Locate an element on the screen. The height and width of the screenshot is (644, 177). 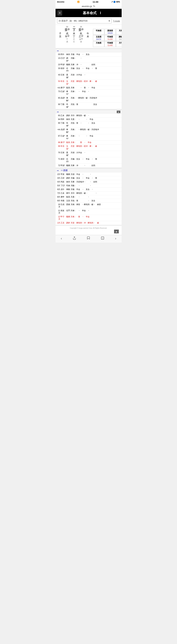
star-2-1: 玉堂星 【水①】 is located at coordinates (99, 38).